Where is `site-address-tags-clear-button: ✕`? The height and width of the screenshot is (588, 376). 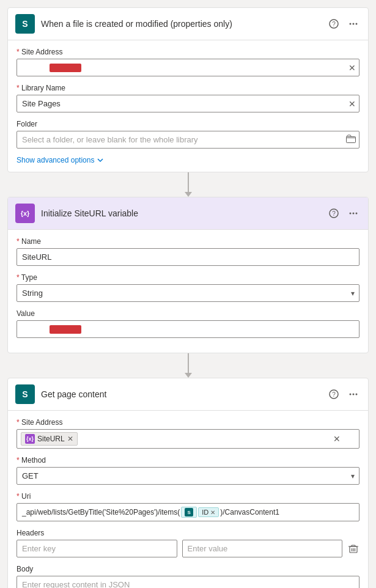
site-address-tags-clear-button: ✕ is located at coordinates (337, 439).